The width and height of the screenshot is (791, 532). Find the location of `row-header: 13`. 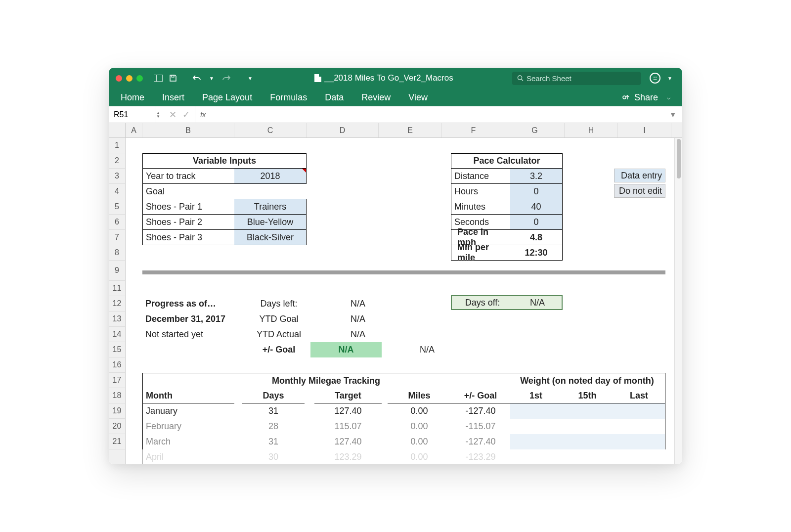

row-header: 13 is located at coordinates (117, 319).